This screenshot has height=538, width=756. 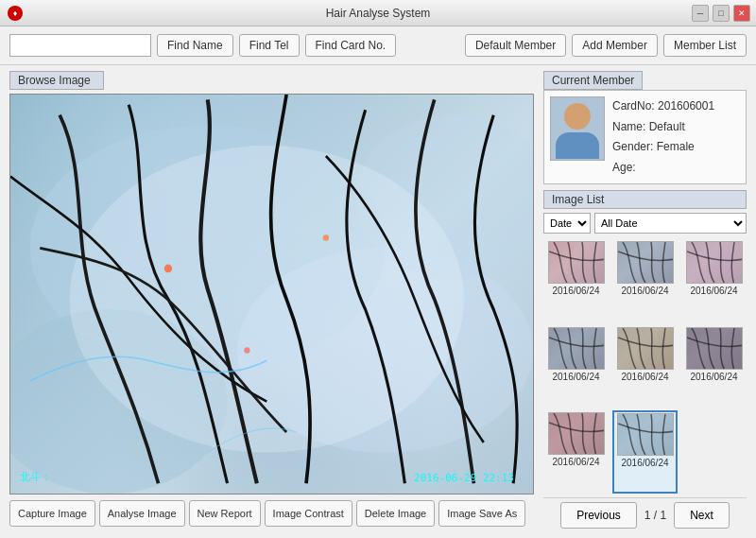 I want to click on close-button: ✕, so click(x=742, y=13).